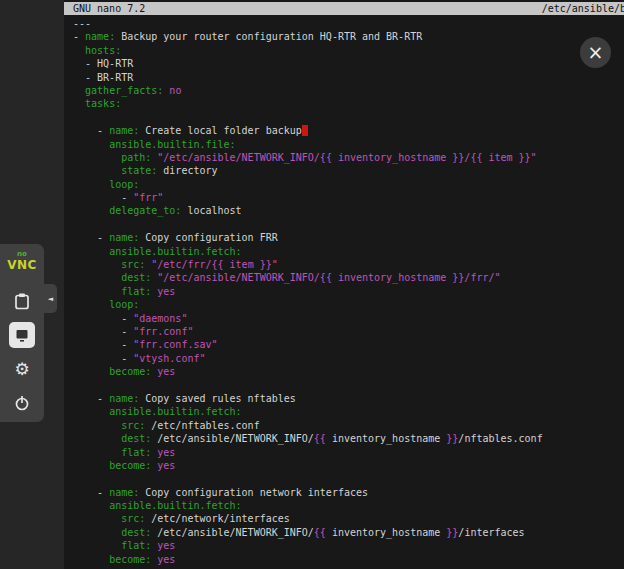 The height and width of the screenshot is (569, 624). I want to click on close-button: ×, so click(596, 52).